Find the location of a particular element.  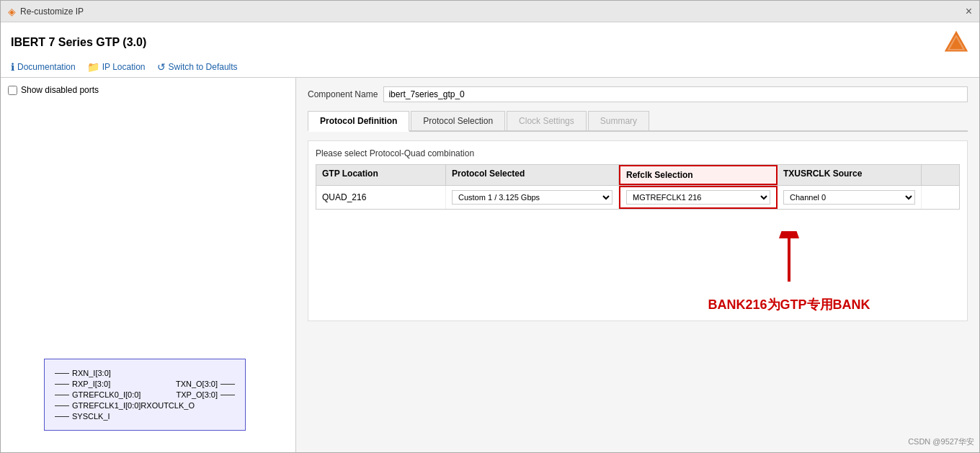

annotation: BANK216为GTP专用BANK is located at coordinates (789, 272).